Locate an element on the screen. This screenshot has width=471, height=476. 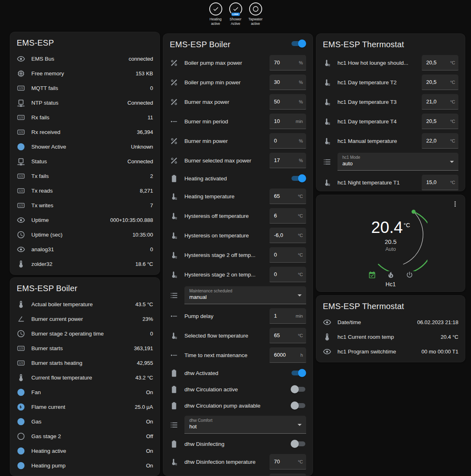
number-input-hc1-night-temperature-t1: 15,0 °C is located at coordinates (440, 182).